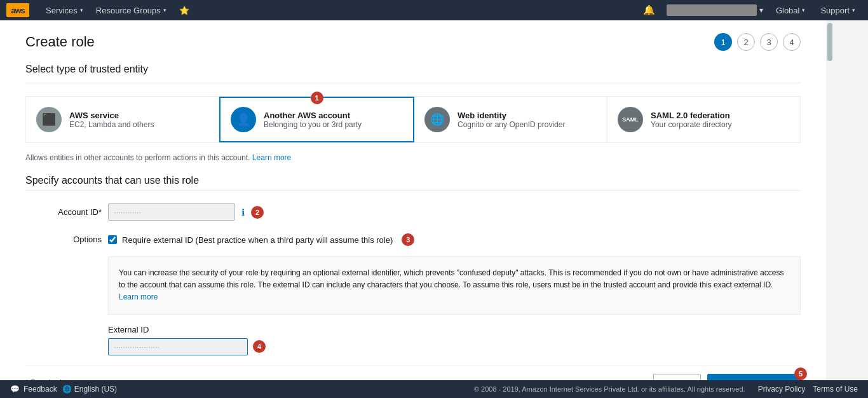 This screenshot has height=398, width=868. I want to click on saml-icon: SAML, so click(630, 120).